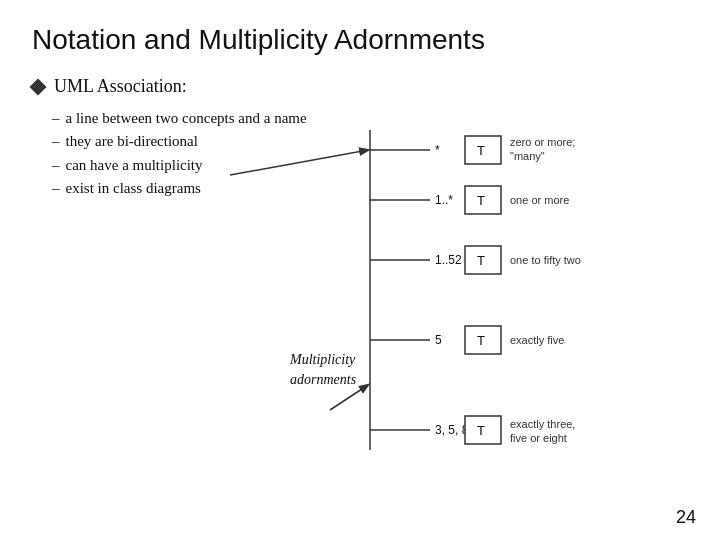 This screenshot has width=720, height=540. Describe the element at coordinates (538, 438) in the screenshot. I see `svg-text: five or eight` at that location.